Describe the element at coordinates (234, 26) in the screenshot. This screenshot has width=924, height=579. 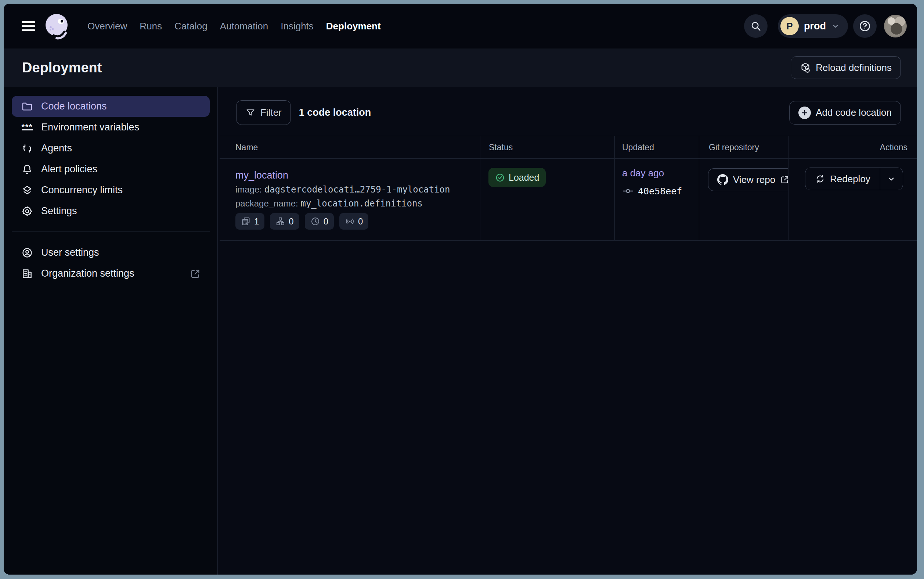
I see `primary-nav: Overview Runs Catalog Automation Insight…` at that location.